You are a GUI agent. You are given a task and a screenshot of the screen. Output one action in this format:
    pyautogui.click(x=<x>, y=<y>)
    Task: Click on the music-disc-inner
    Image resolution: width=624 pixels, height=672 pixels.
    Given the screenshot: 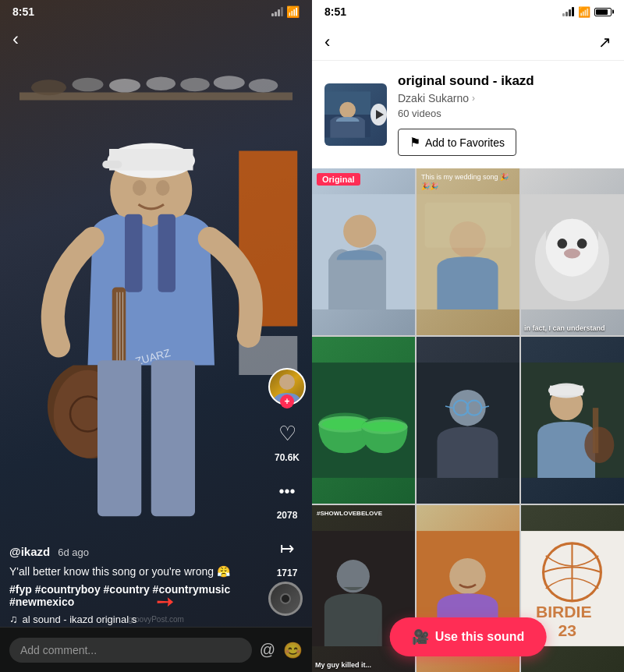 What is the action you would take?
    pyautogui.click(x=285, y=599)
    